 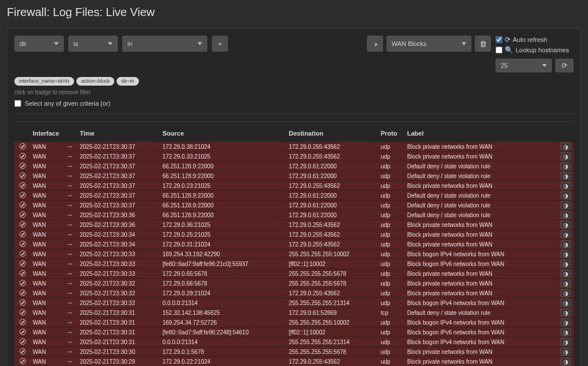 What do you see at coordinates (223, 323) in the screenshot?
I see `cell-source: 169.254.34.72:52726` at bounding box center [223, 323].